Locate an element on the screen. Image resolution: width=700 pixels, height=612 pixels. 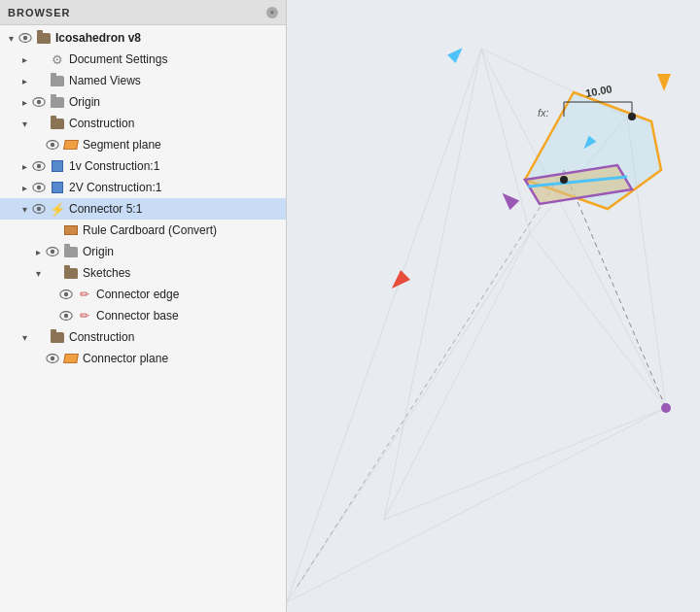
tree-arrow-named-views is located at coordinates (24, 81).